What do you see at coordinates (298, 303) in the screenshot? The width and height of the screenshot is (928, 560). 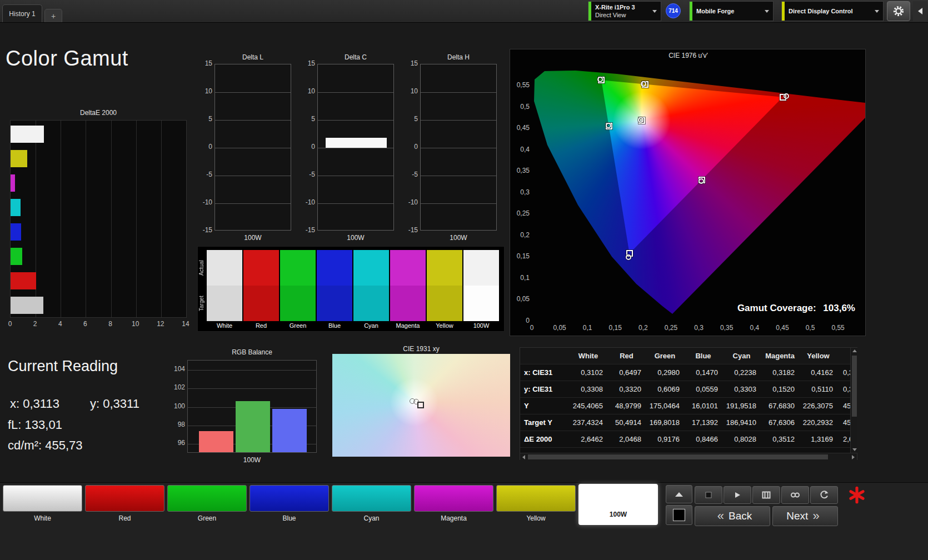 I see `swatch-target-green` at bounding box center [298, 303].